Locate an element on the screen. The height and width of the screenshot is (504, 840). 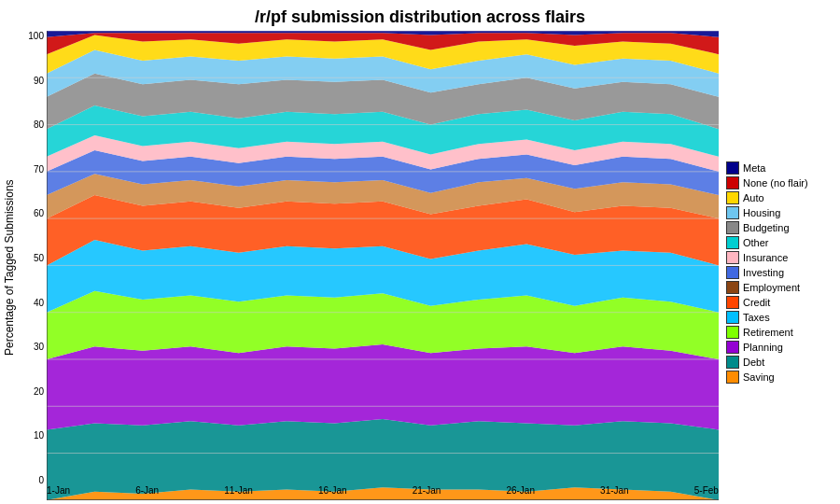
legend-item: Investing is located at coordinates (783, 273).